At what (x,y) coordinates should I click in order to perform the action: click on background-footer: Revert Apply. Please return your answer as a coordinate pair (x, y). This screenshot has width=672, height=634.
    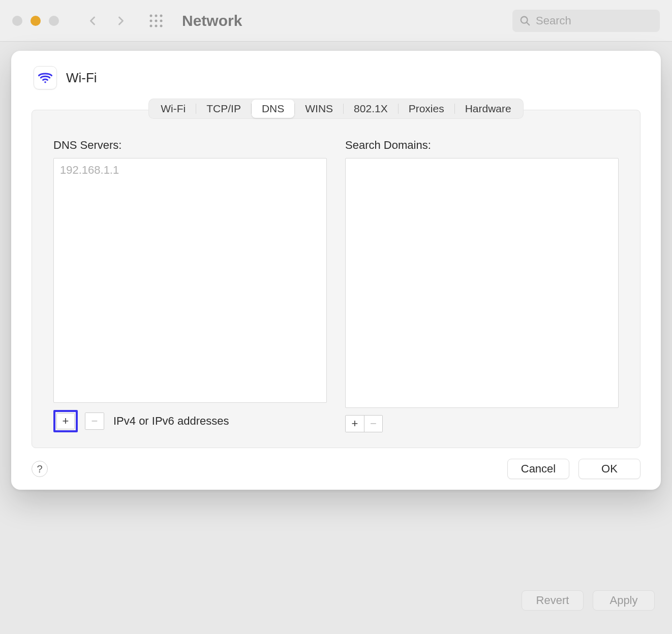
    Looking at the image, I should click on (588, 600).